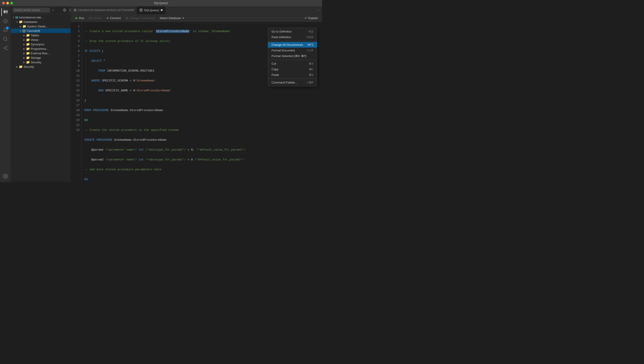  I want to click on cancel-icon, so click(90, 18).